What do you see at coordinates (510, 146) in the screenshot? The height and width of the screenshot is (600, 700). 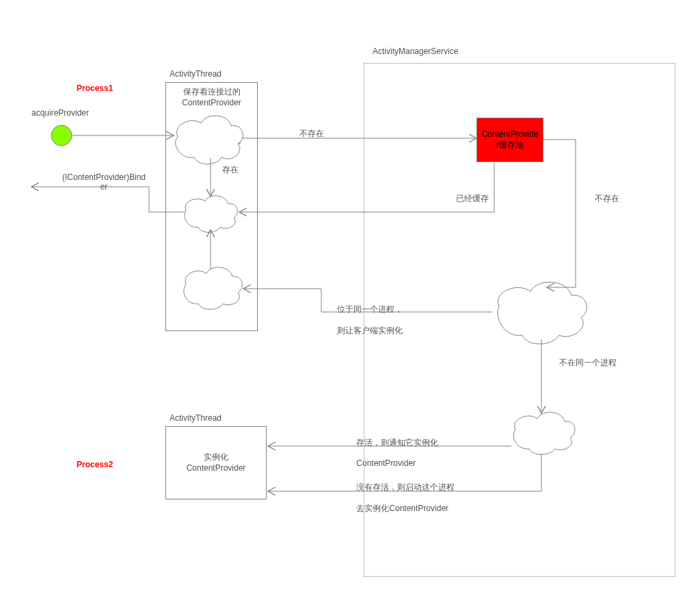 I see `cache-pool-l2: r缓存池` at bounding box center [510, 146].